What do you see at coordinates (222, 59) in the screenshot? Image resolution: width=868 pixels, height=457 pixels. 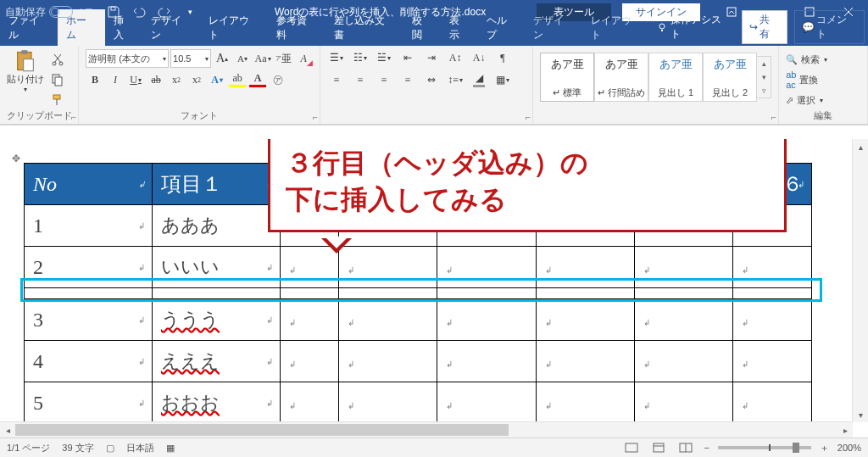 I see `grow-font-icon: A▴` at bounding box center [222, 59].